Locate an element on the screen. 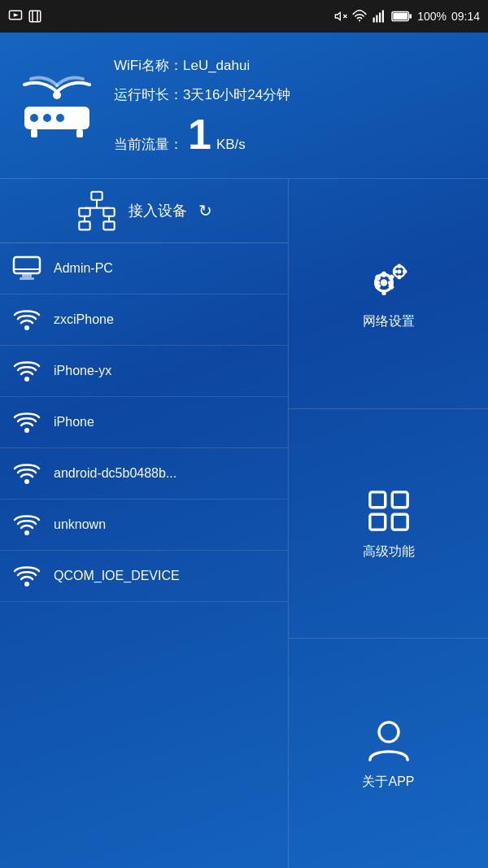  device-list-item: QCOM_IOE_DEVICE is located at coordinates (144, 576).